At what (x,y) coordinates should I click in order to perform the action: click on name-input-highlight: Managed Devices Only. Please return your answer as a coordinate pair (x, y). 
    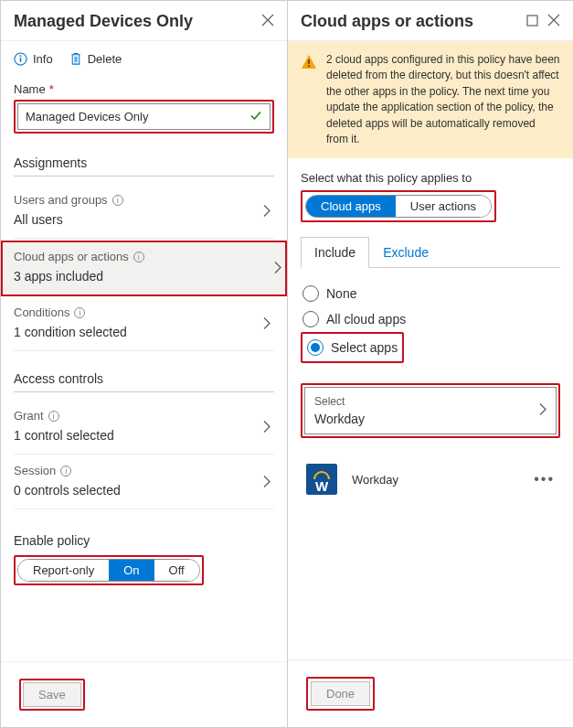
    Looking at the image, I should click on (144, 117).